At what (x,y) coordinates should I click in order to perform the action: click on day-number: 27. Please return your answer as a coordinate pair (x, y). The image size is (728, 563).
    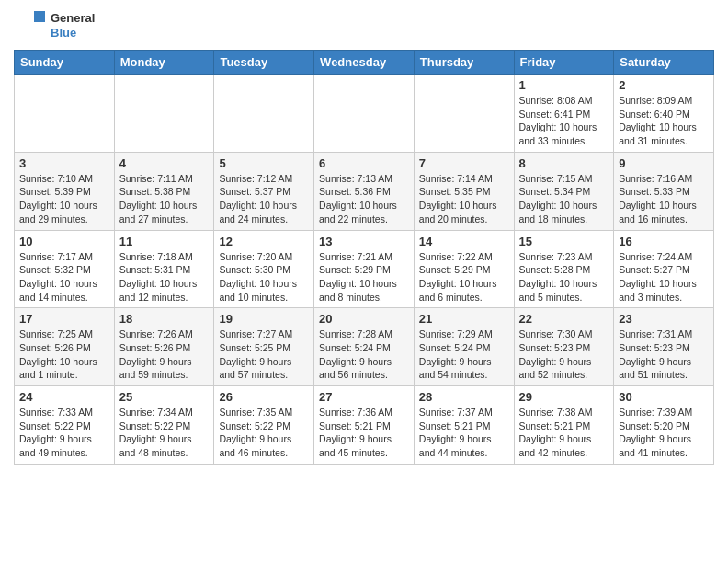
    Looking at the image, I should click on (364, 397).